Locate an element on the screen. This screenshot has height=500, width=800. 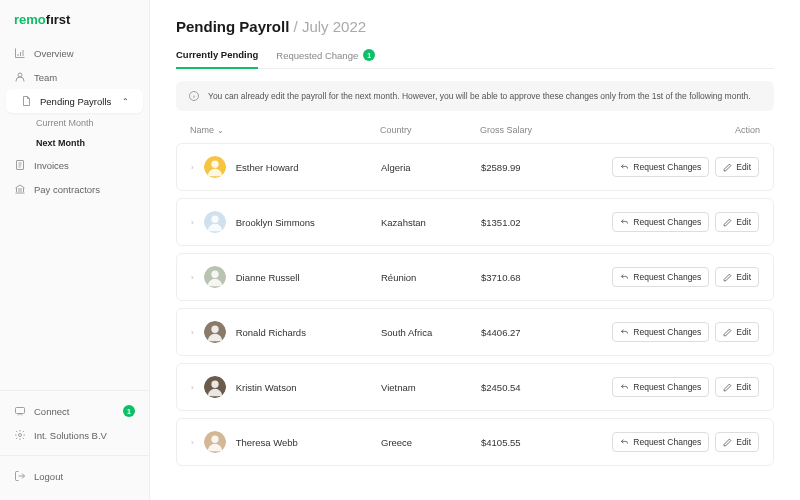
chart-icon is located at coordinates (20, 53).